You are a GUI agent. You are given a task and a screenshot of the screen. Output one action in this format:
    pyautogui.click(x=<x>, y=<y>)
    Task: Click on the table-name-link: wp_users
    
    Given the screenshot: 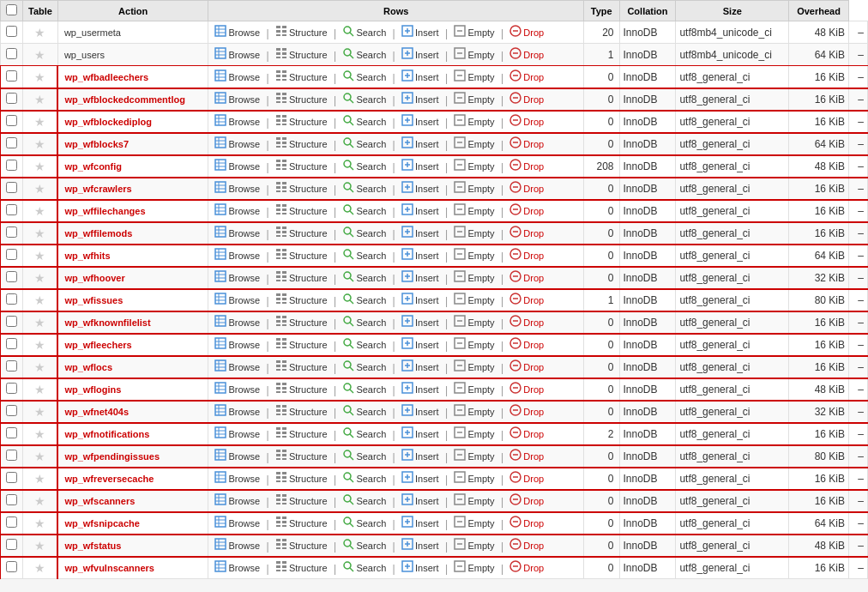 What is the action you would take?
    pyautogui.click(x=84, y=55)
    